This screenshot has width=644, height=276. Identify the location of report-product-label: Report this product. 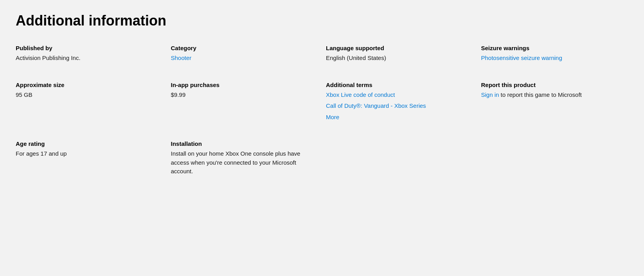
(555, 85).